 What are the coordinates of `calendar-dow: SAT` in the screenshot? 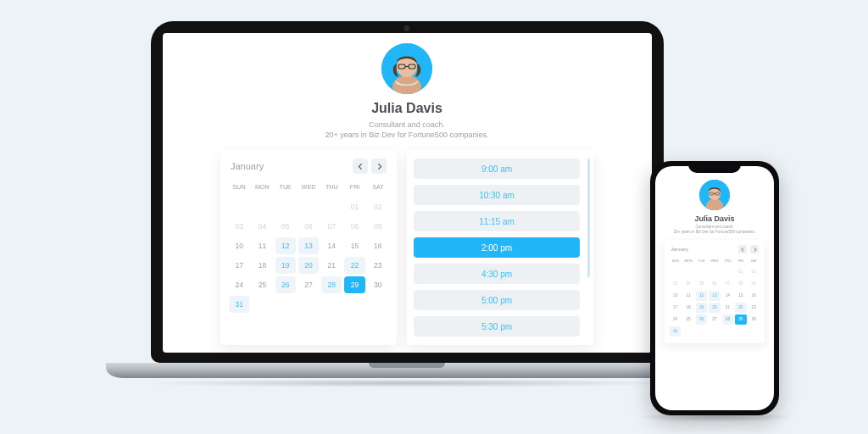 It's located at (754, 261).